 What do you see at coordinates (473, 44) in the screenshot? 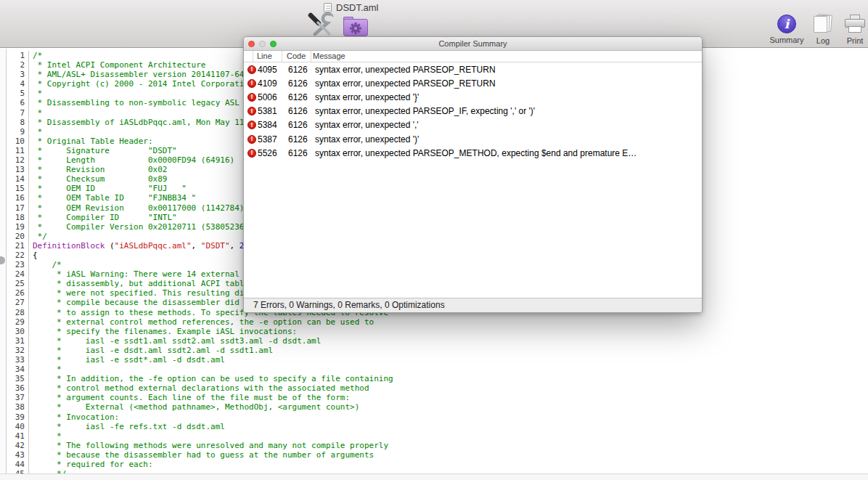
I see `compiler-window-titlebar: Compiler Summary` at bounding box center [473, 44].